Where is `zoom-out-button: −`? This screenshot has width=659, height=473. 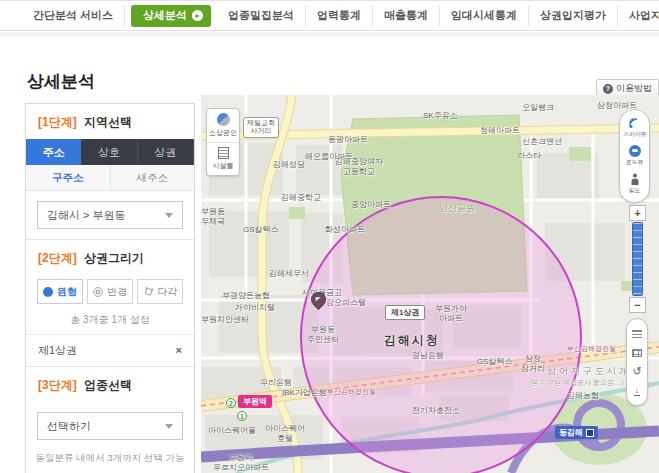 zoom-out-button: − is located at coordinates (638, 305).